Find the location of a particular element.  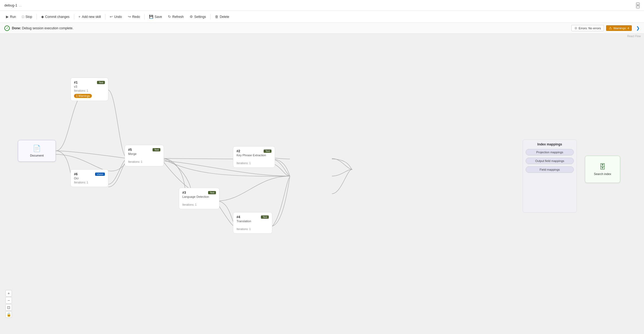

node-3-header: #3 Text is located at coordinates (199, 193).